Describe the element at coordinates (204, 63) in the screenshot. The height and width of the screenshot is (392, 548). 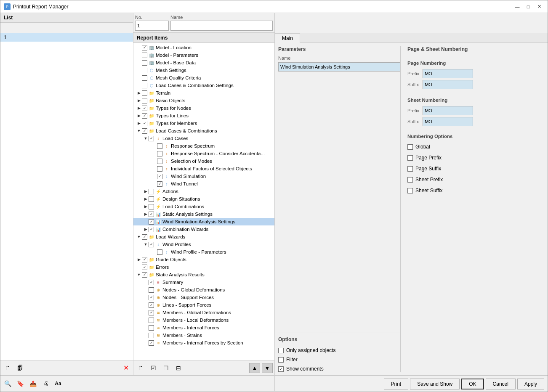
I see `tree-item-model-base-data: 🏢 Model - Base Data` at that location.